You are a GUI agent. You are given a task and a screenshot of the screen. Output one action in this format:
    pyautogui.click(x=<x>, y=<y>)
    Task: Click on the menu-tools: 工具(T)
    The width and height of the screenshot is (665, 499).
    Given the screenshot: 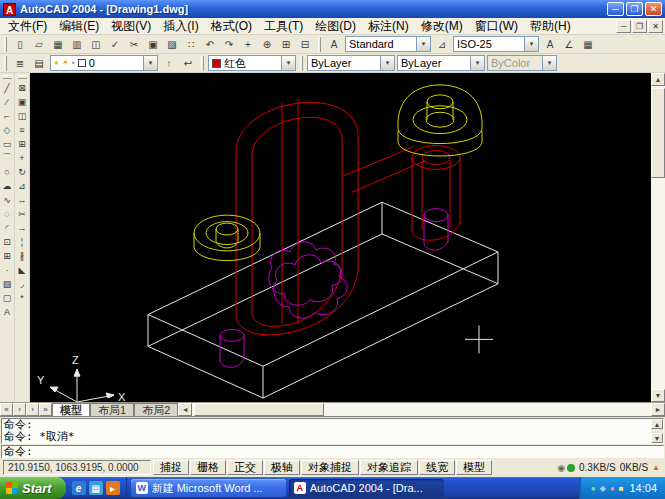 What is the action you would take?
    pyautogui.click(x=284, y=26)
    